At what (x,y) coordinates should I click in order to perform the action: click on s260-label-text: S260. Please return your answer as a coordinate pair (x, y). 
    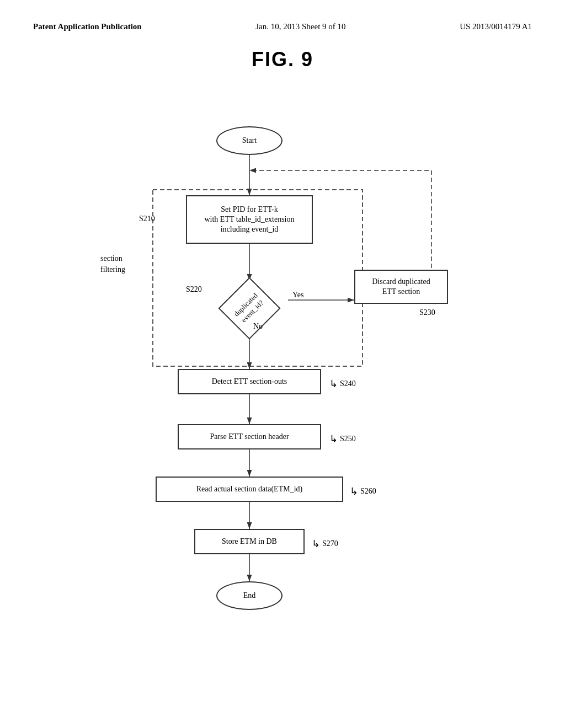
    Looking at the image, I should click on (369, 491).